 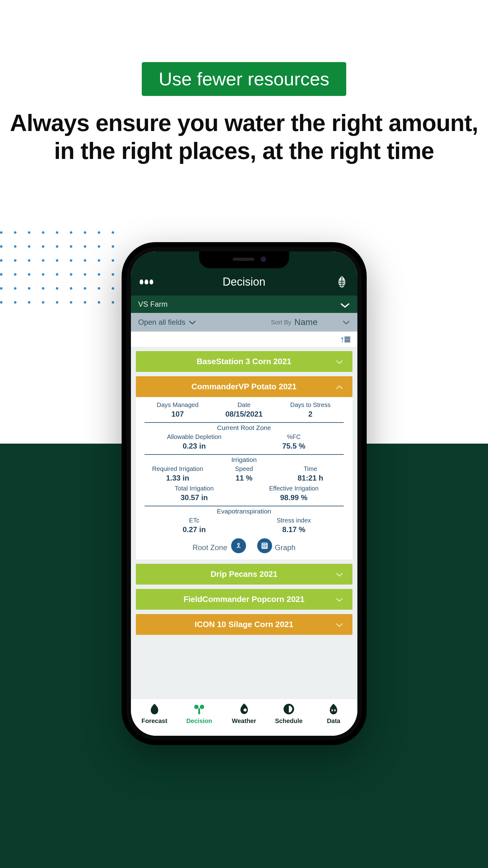 I want to click on effective-irrigation-value: 98.99 %, so click(x=294, y=498).